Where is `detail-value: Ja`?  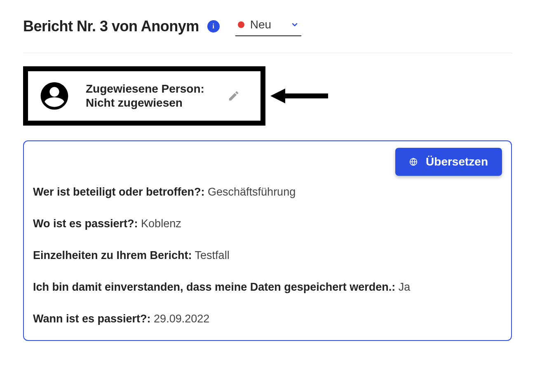 detail-value: Ja is located at coordinates (405, 287).